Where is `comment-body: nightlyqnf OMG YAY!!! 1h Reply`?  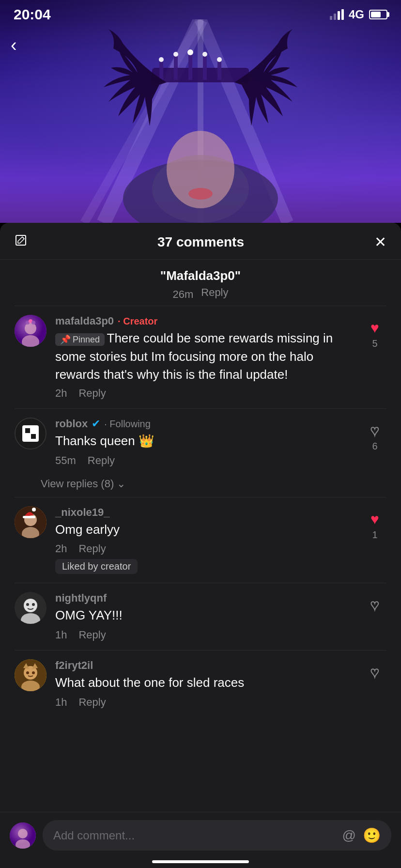 comment-body: nightlyqnf OMG YAY!!! 1h Reply is located at coordinates (205, 617).